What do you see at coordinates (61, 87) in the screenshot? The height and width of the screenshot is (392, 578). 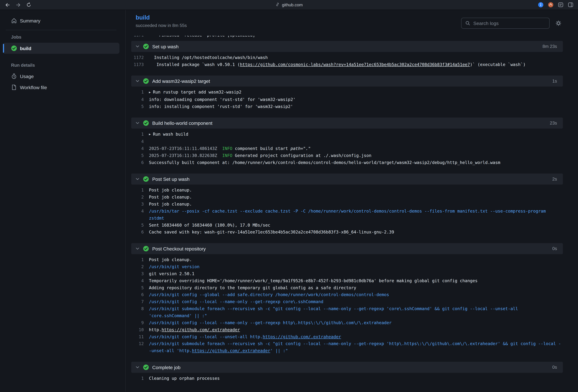 I see `sidebar-item-workflow-file: Workflow file` at bounding box center [61, 87].